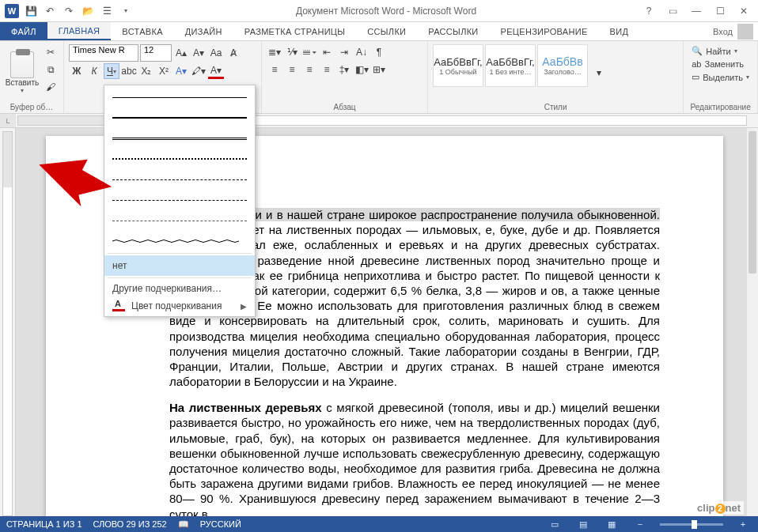 This screenshot has height=532, width=758. Describe the element at coordinates (720, 51) in the screenshot. I see `find-button: 🔍Найти▾` at that location.